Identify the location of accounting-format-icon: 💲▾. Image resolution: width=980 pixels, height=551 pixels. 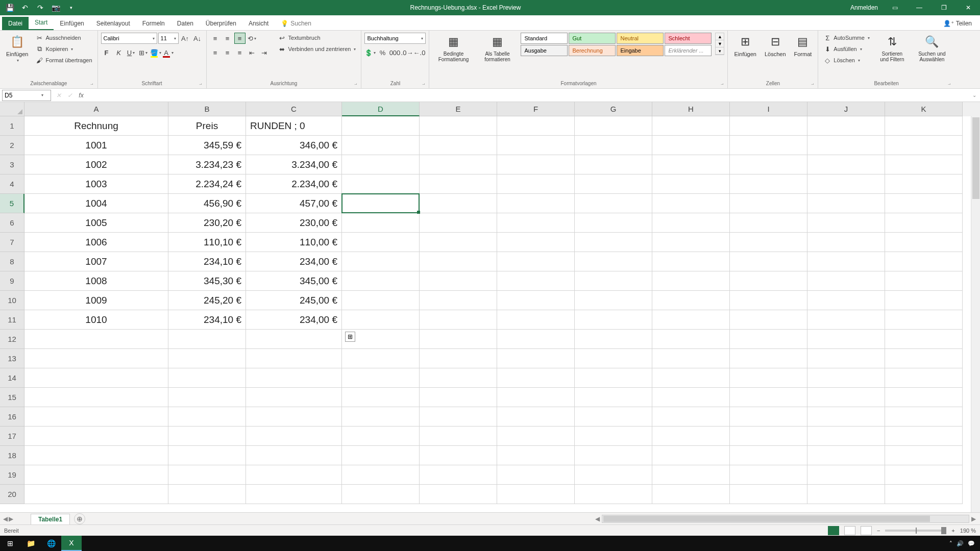
(370, 53).